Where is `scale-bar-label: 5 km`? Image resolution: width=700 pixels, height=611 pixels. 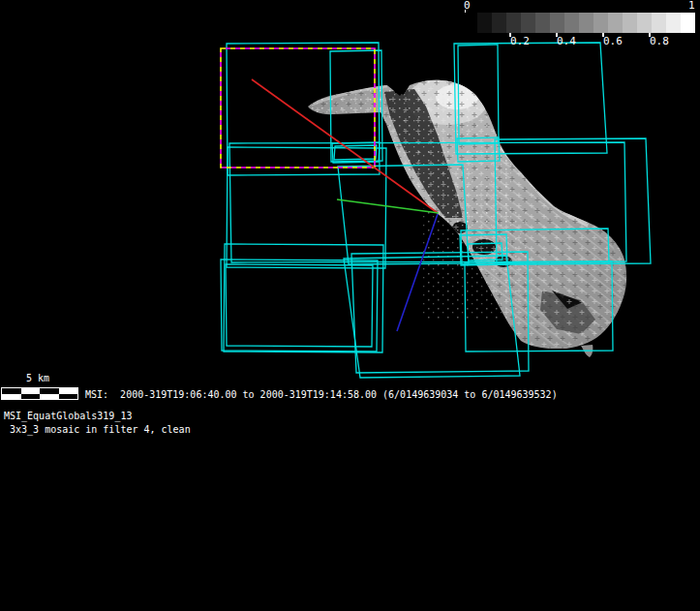 scale-bar-label: 5 km is located at coordinates (38, 378).